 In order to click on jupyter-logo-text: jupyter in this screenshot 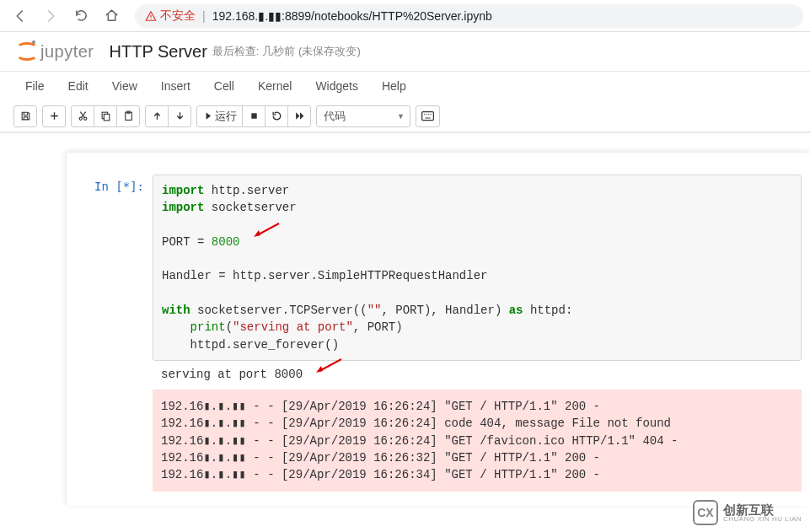, I will do `click(67, 52)`.